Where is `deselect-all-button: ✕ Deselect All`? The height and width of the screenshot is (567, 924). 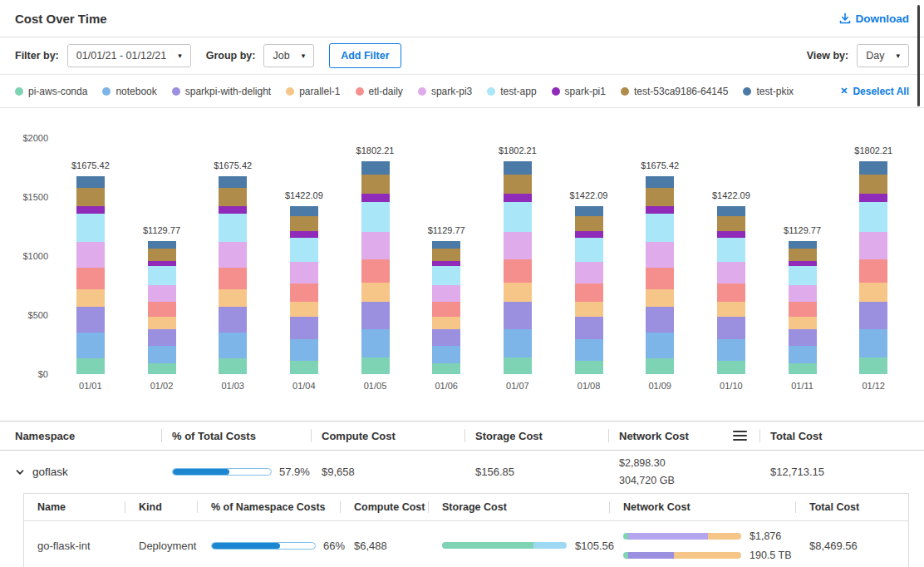 deselect-all-button: ✕ Deselect All is located at coordinates (874, 91).